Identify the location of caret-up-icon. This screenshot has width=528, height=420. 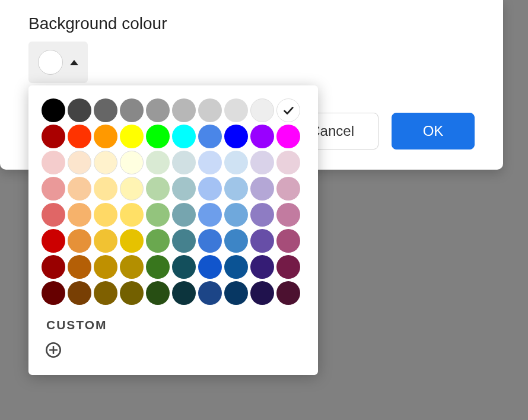
(74, 63).